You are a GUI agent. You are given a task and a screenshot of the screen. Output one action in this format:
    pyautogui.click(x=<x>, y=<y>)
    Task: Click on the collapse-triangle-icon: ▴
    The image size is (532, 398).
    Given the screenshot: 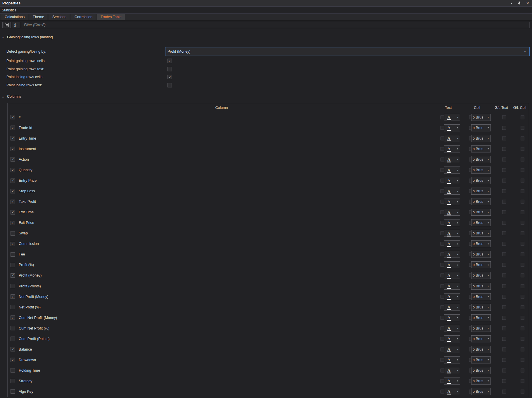 What is the action you would take?
    pyautogui.click(x=5, y=37)
    